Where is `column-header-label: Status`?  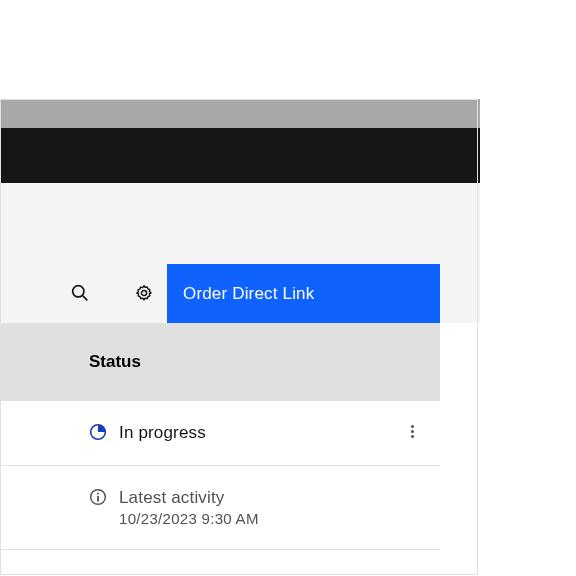 column-header-label: Status is located at coordinates (115, 362).